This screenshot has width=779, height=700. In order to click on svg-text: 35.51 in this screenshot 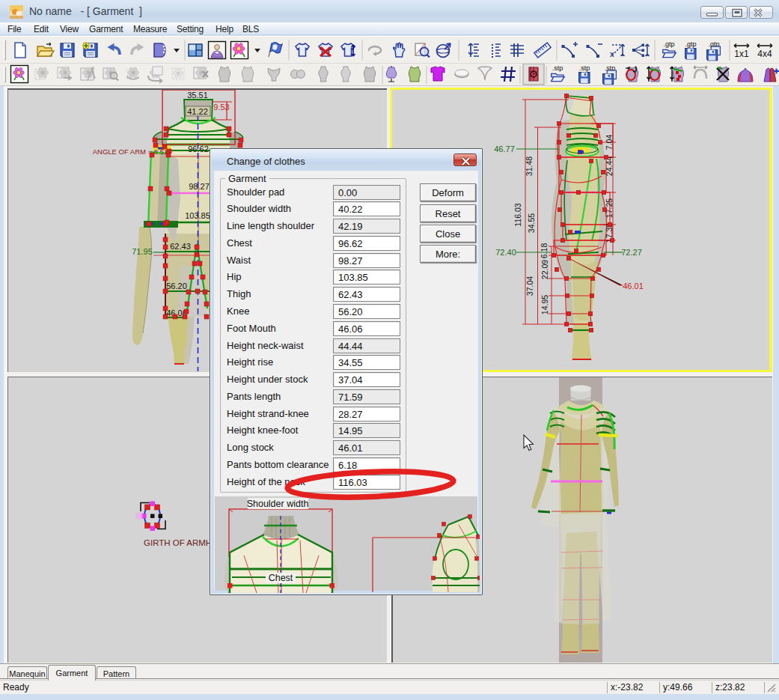, I will do `click(198, 95)`.